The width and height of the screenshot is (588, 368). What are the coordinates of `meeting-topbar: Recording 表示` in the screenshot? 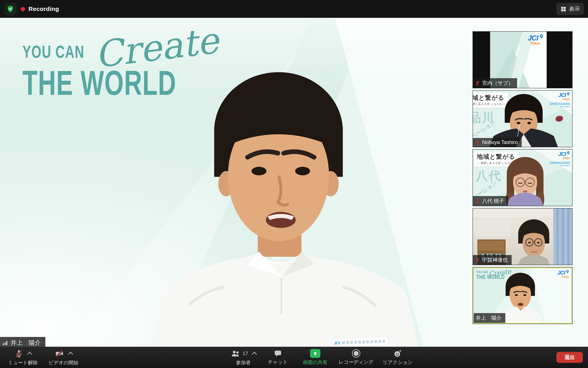 It's located at (294, 9).